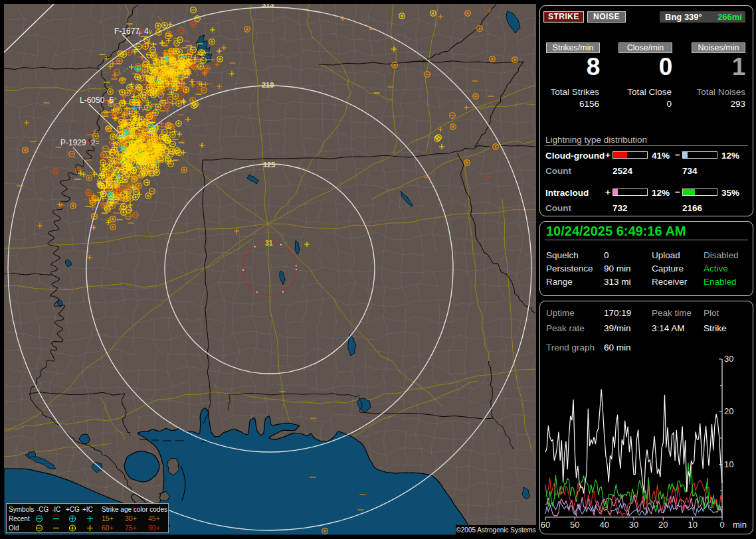 The height and width of the screenshot is (539, 756). What do you see at coordinates (721, 524) in the screenshot?
I see `svg-text: 0` at bounding box center [721, 524].